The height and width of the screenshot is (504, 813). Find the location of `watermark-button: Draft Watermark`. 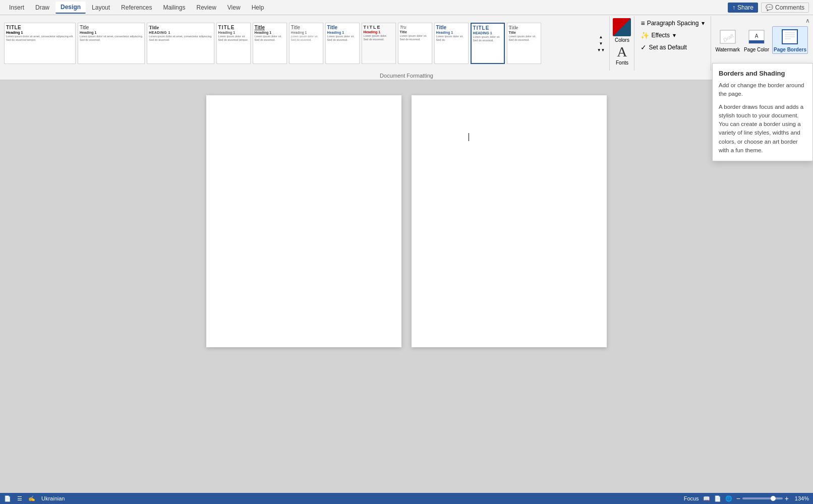

watermark-button: Draft Watermark is located at coordinates (727, 40).